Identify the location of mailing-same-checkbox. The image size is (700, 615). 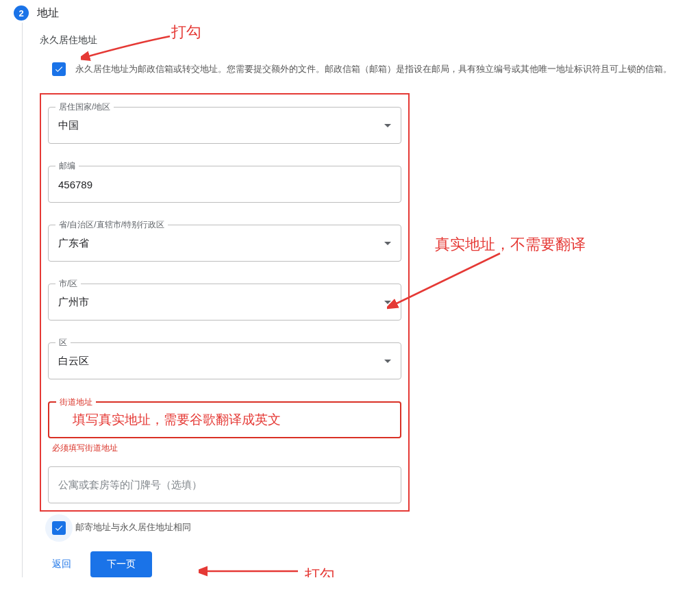
(59, 528).